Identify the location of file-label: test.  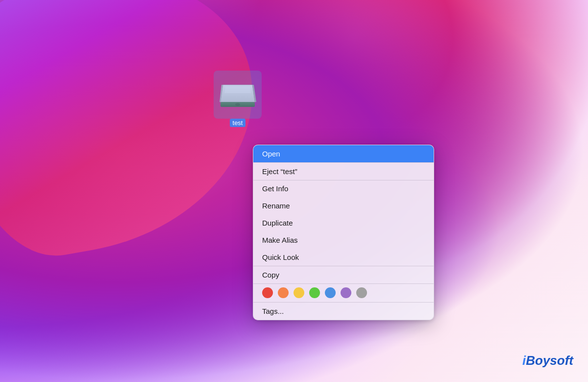
(238, 123).